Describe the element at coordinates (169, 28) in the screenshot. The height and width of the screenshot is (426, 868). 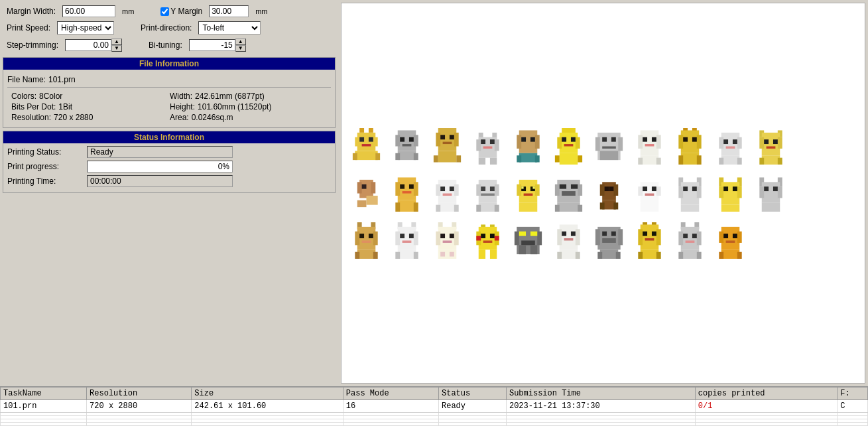
I see `speed-direction-row: Print Speed: High-speed Normal Low-speed…` at that location.